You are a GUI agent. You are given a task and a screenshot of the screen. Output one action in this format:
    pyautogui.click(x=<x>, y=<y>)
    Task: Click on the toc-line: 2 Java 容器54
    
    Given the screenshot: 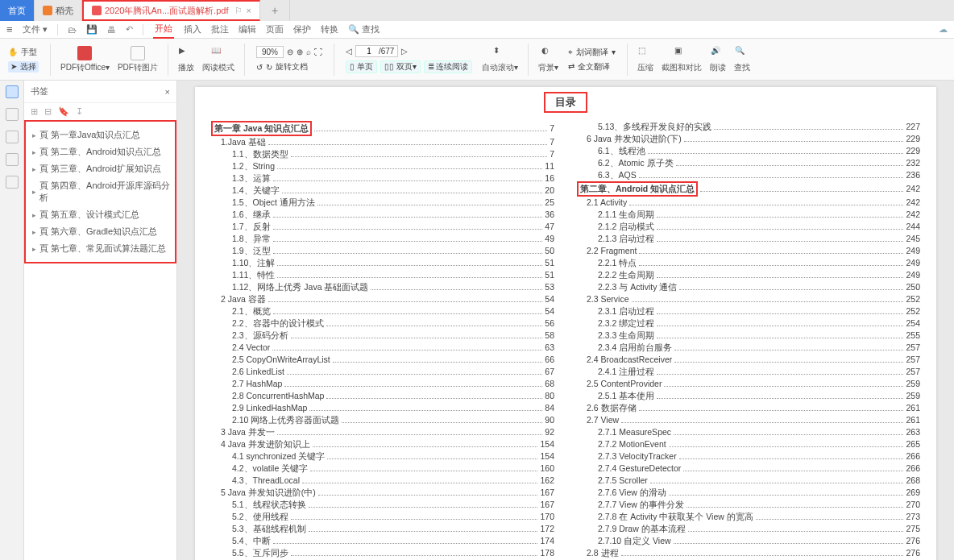 What is the action you would take?
    pyautogui.click(x=383, y=300)
    